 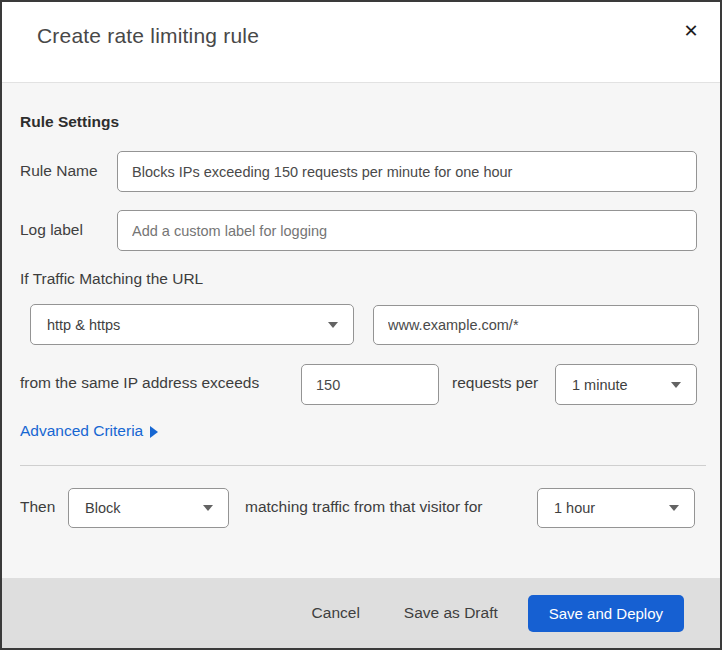 What do you see at coordinates (361, 42) in the screenshot?
I see `modal-header: Create rate limiting rule ✕` at bounding box center [361, 42].